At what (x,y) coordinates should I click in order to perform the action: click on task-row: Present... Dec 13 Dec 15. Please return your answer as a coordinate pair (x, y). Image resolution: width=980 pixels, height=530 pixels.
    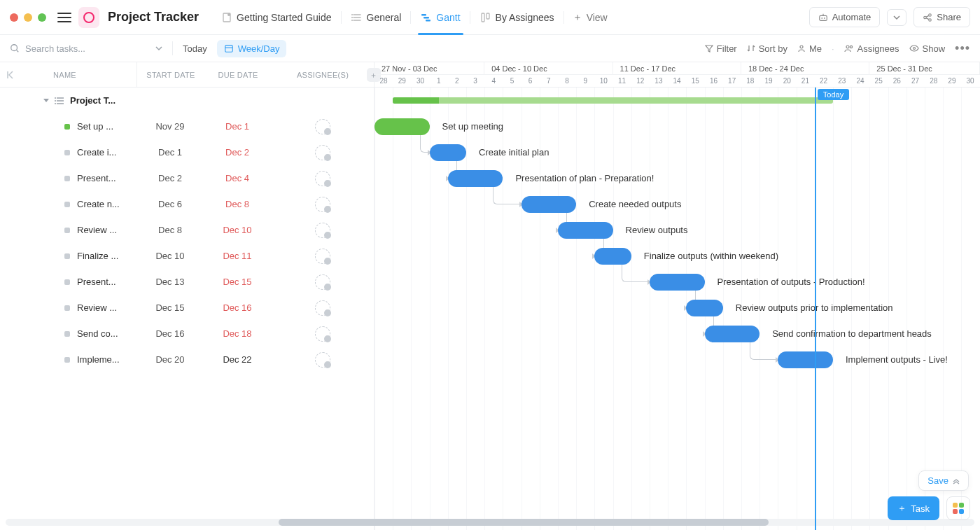
    Looking at the image, I should click on (187, 281).